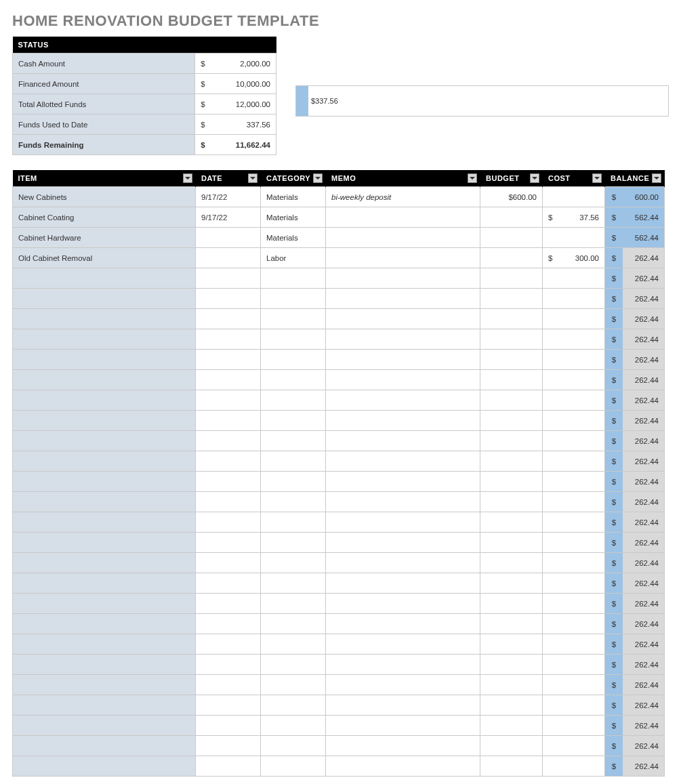  What do you see at coordinates (293, 258) in the screenshot?
I see `cell-category: Labor` at bounding box center [293, 258].